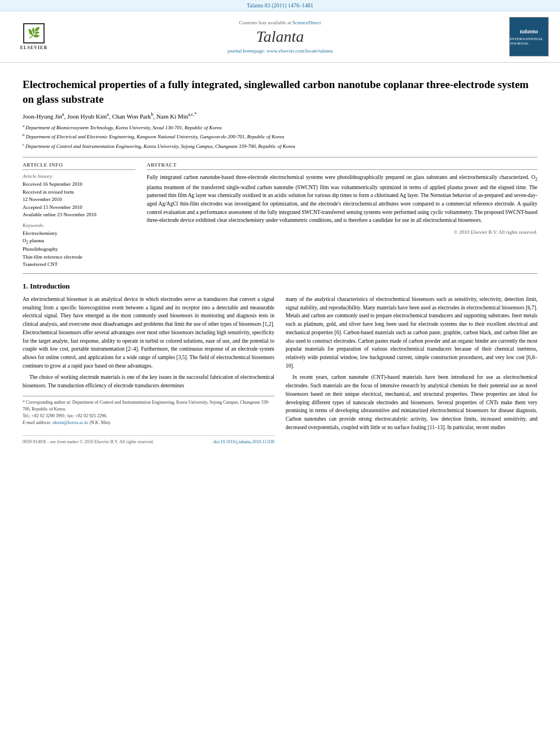 This screenshot has height=747, width=560. Describe the element at coordinates (148, 440) in the screenshot. I see `bottom-bar: 0039-9140/$ – see front matter © 2010 El…` at that location.